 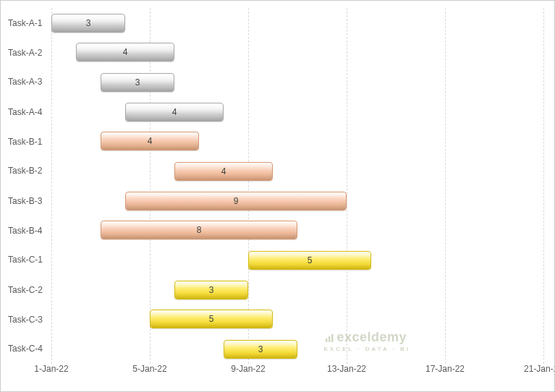 What do you see at coordinates (199, 230) in the screenshot?
I see `gantt-bar: 8` at bounding box center [199, 230].